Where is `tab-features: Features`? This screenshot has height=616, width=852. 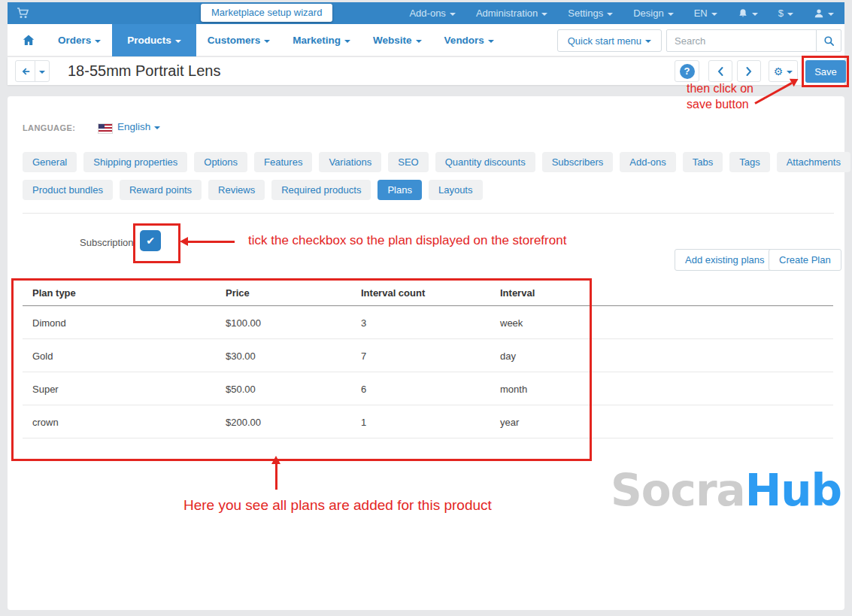
tab-features: Features is located at coordinates (283, 162).